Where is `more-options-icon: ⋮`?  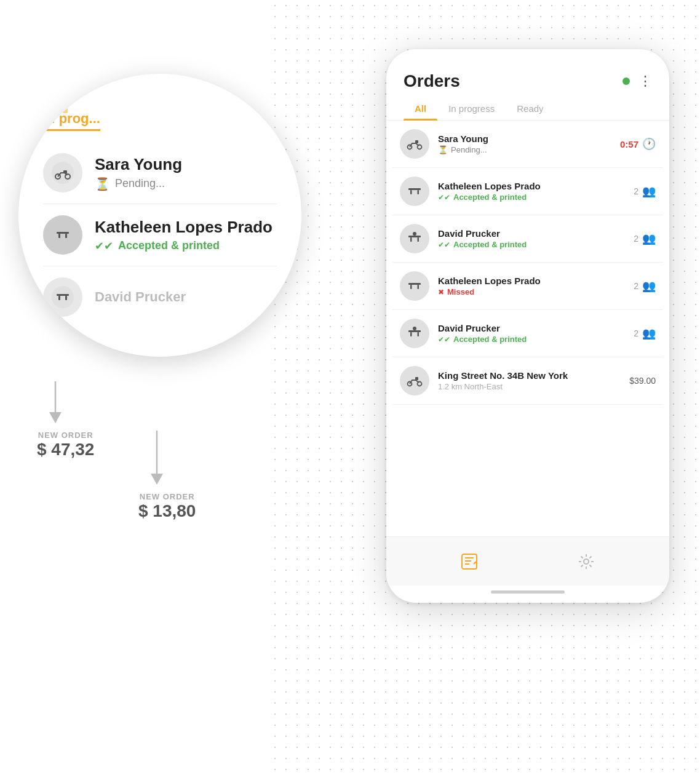 more-options-icon: ⋮ is located at coordinates (645, 81).